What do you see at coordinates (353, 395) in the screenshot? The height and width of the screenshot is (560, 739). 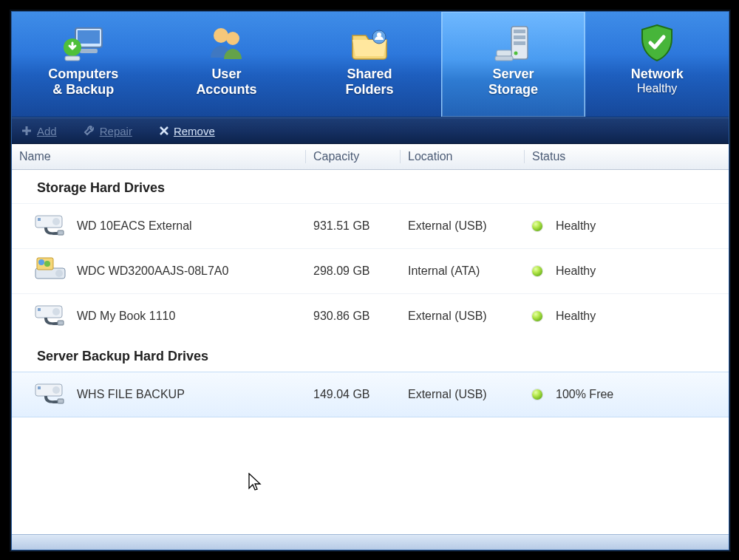 I see `drive-capacity: 149.04 GB` at bounding box center [353, 395].